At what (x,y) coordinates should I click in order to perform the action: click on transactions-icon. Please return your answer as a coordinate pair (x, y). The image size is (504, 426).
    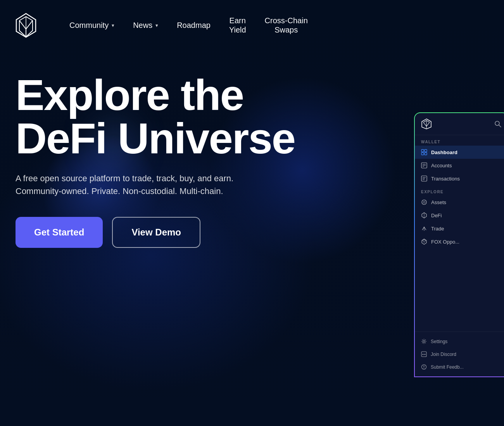
    Looking at the image, I should click on (424, 179).